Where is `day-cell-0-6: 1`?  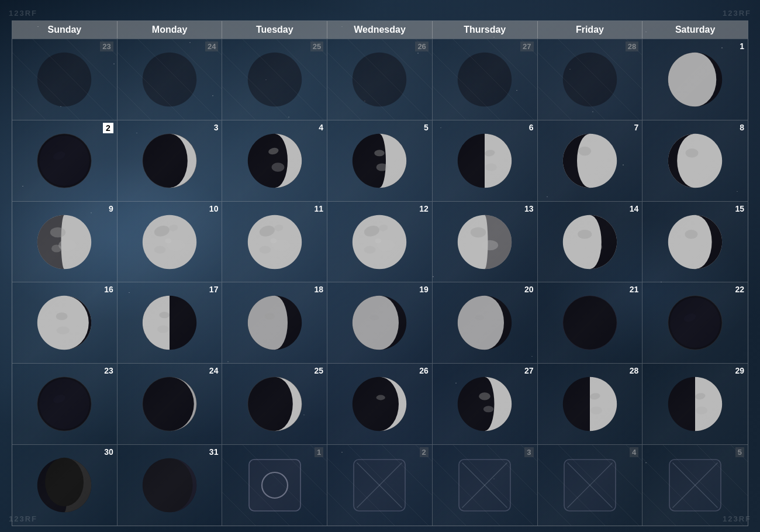 day-cell-0-6: 1 is located at coordinates (695, 80).